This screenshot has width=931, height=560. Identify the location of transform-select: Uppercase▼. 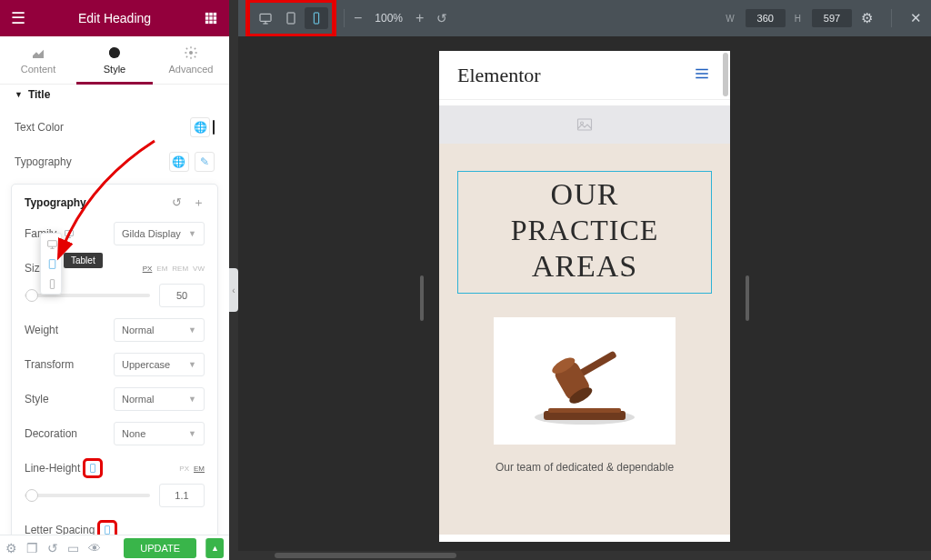
(159, 365).